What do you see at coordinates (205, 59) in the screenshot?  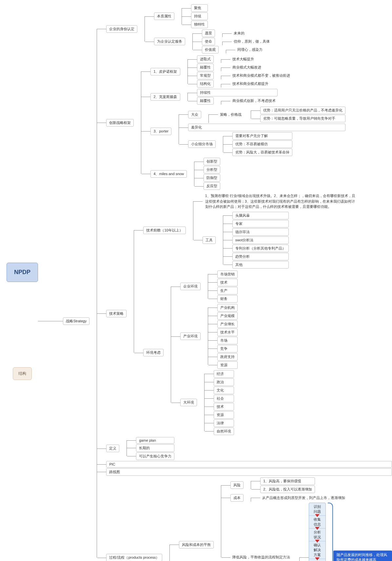 I see `leaf: 进取式` at bounding box center [205, 59].